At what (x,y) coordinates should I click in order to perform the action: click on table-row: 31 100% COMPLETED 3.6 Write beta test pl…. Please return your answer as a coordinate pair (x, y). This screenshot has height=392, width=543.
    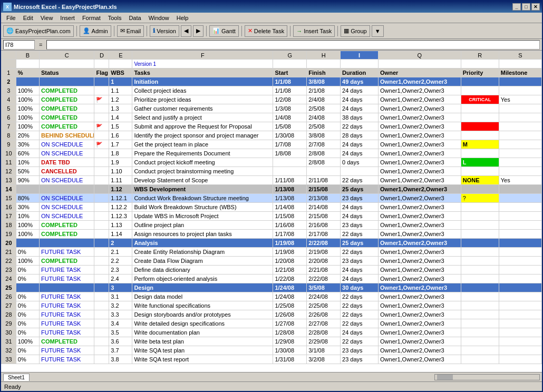
    Looking at the image, I should click on (272, 341).